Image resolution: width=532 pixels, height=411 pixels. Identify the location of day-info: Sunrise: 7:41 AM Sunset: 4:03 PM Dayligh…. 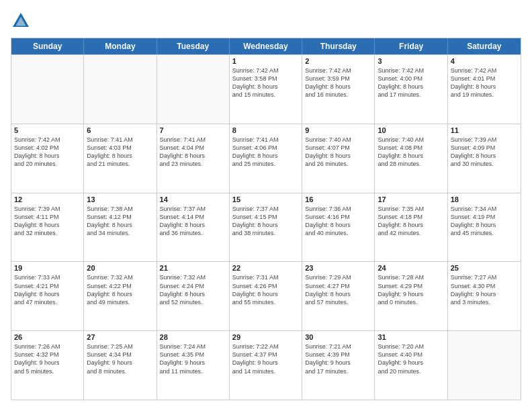
(120, 152).